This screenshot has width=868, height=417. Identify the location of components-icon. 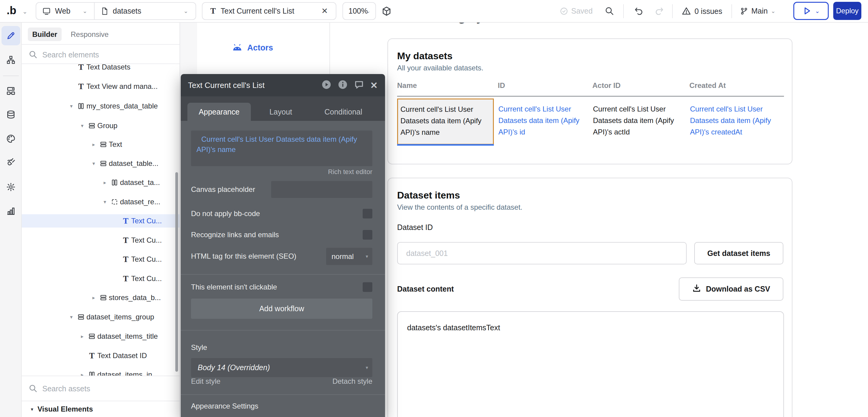
(11, 91).